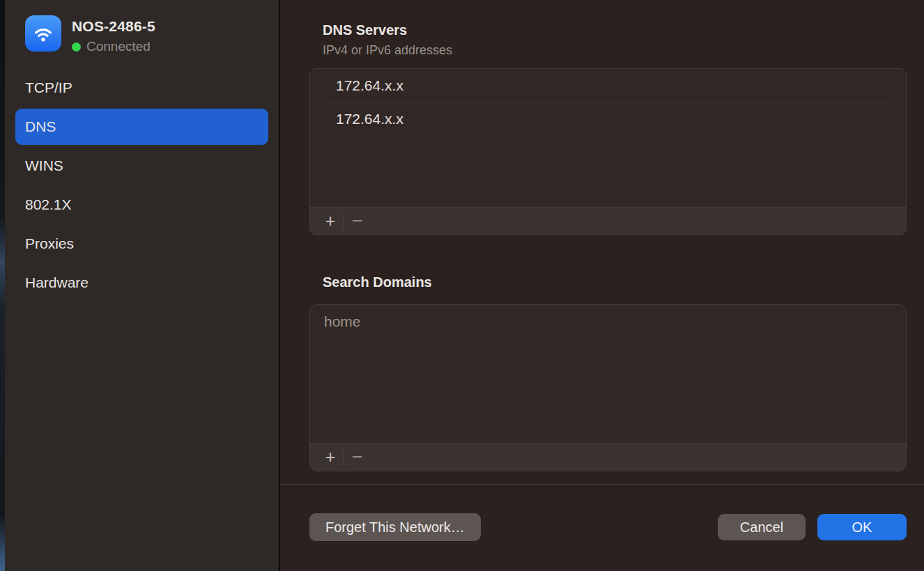 The image size is (924, 571). I want to click on dns-servers-subtitle: IPv4 or IPv6 addresses, so click(615, 50).